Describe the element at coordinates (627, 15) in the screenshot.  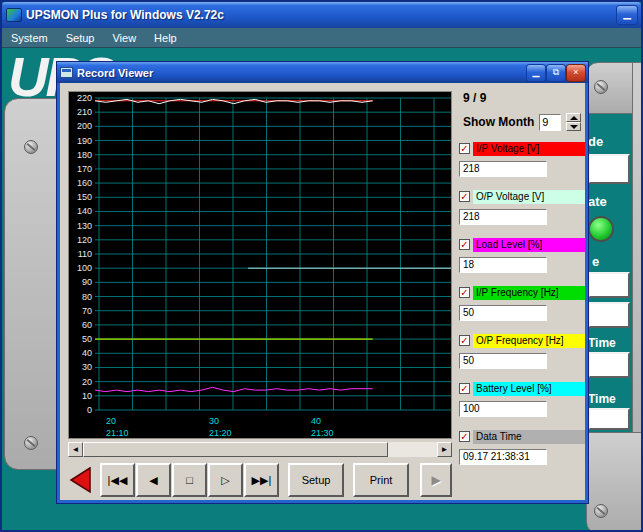
I see `minimize-button: ▁` at that location.